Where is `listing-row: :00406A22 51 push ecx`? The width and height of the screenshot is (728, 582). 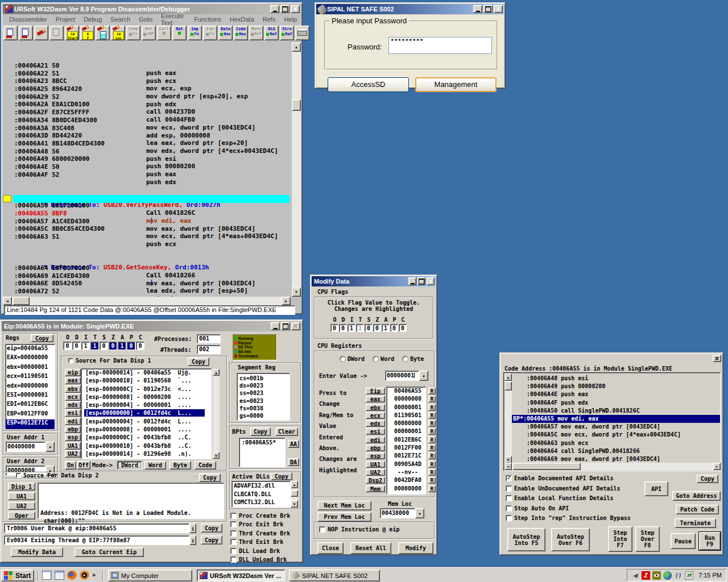
listing-row: :00406A22 51 push ecx is located at coordinates (151, 59).